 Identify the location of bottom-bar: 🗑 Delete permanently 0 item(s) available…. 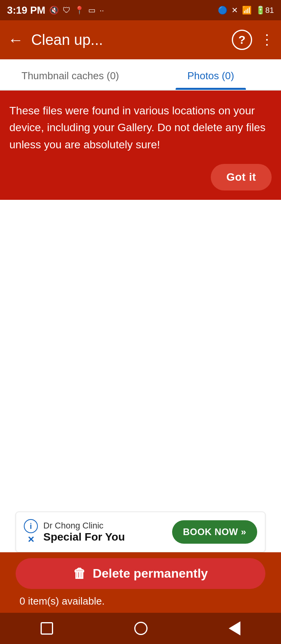
(140, 582).